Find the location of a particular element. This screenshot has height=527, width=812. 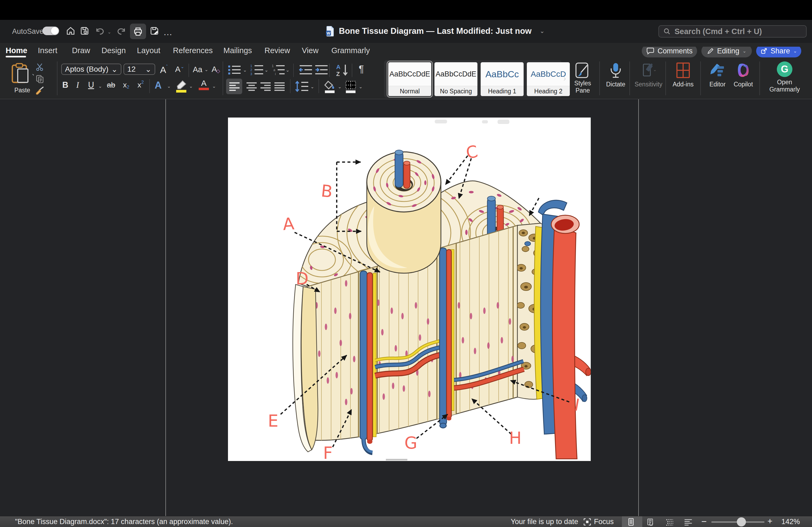

undo-dropdown-chevron: ⌄ is located at coordinates (109, 32).